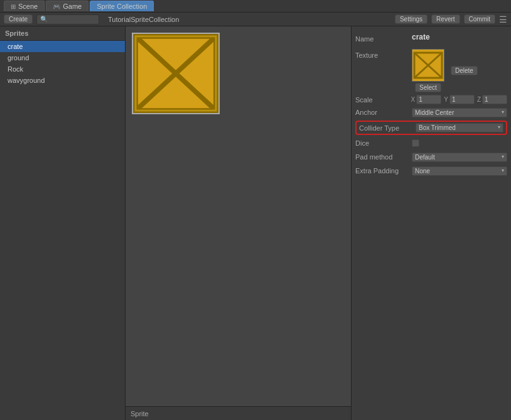  I want to click on scale-x-group: X, so click(427, 99).